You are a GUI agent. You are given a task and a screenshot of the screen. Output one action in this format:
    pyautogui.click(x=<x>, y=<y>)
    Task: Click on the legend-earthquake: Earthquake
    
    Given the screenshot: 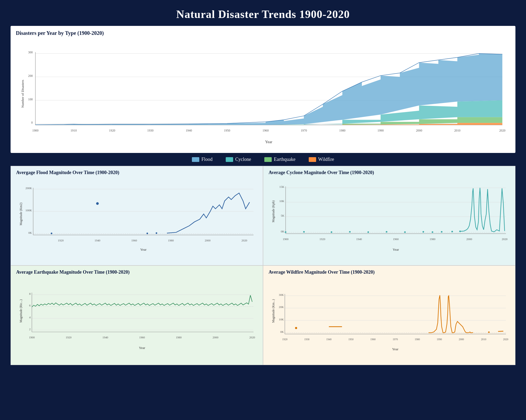 What is the action you would take?
    pyautogui.click(x=280, y=160)
    